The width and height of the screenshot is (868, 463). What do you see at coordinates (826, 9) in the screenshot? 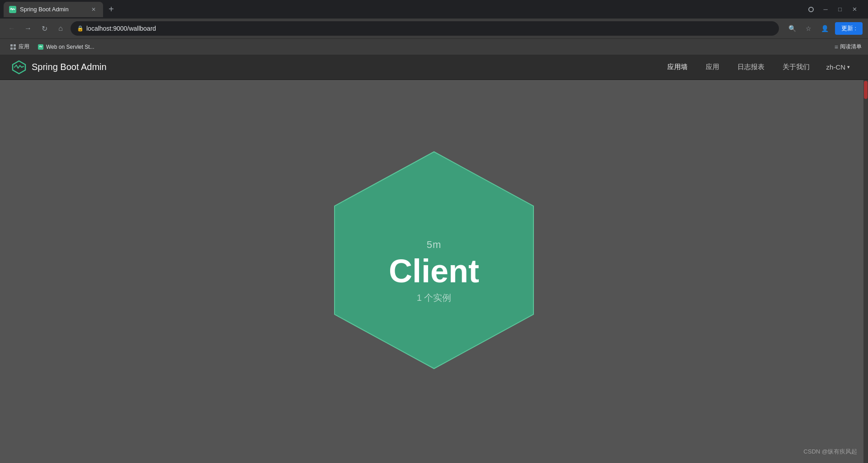
I see `minimize-button: ─` at bounding box center [826, 9].